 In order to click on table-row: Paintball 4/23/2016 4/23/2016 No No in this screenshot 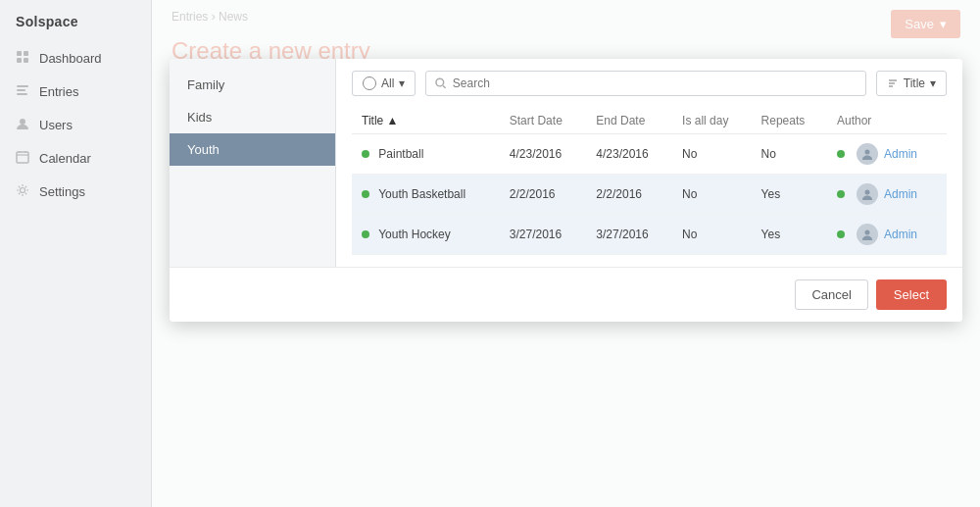, I will do `click(649, 155)`.